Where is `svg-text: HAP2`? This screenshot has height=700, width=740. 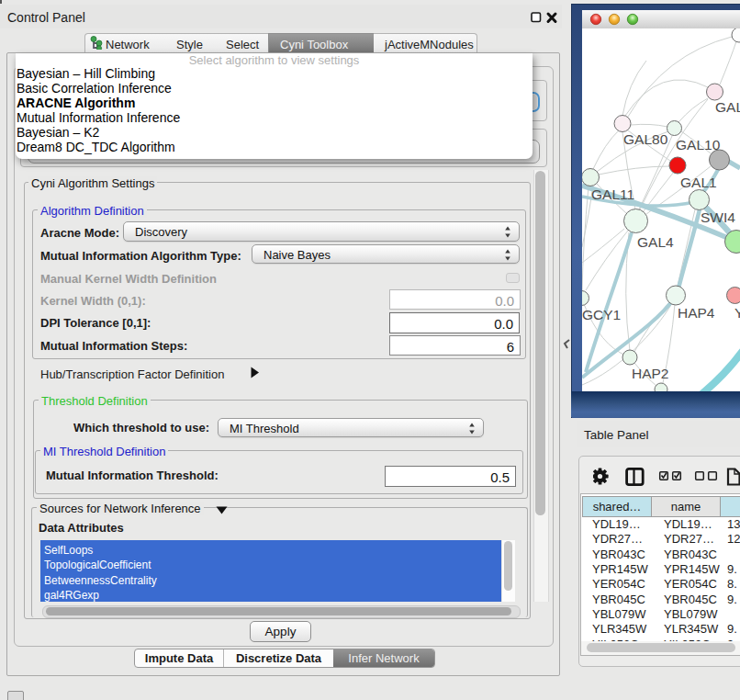
svg-text: HAP2 is located at coordinates (650, 373).